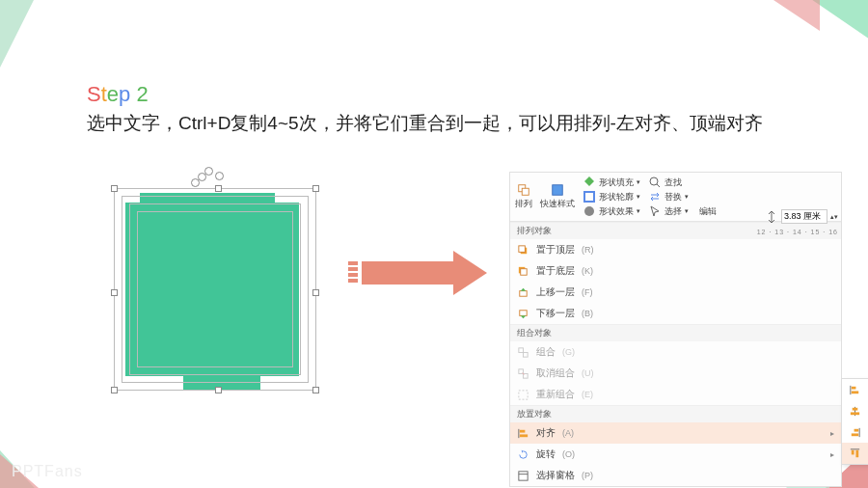 This screenshot has height=488, width=868. Describe the element at coordinates (523, 374) in the screenshot. I see `ungroup-icon` at that location.